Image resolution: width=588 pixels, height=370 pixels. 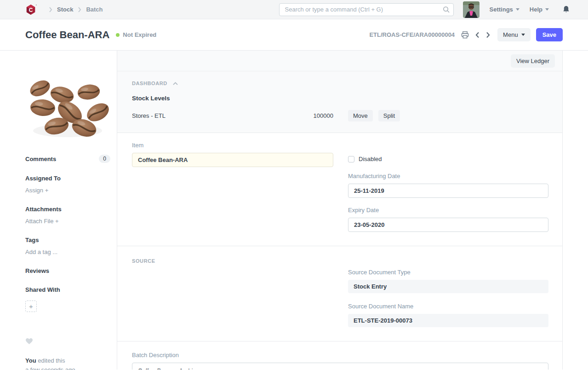 I want to click on breadcrumb-batch: Batch, so click(x=94, y=9).